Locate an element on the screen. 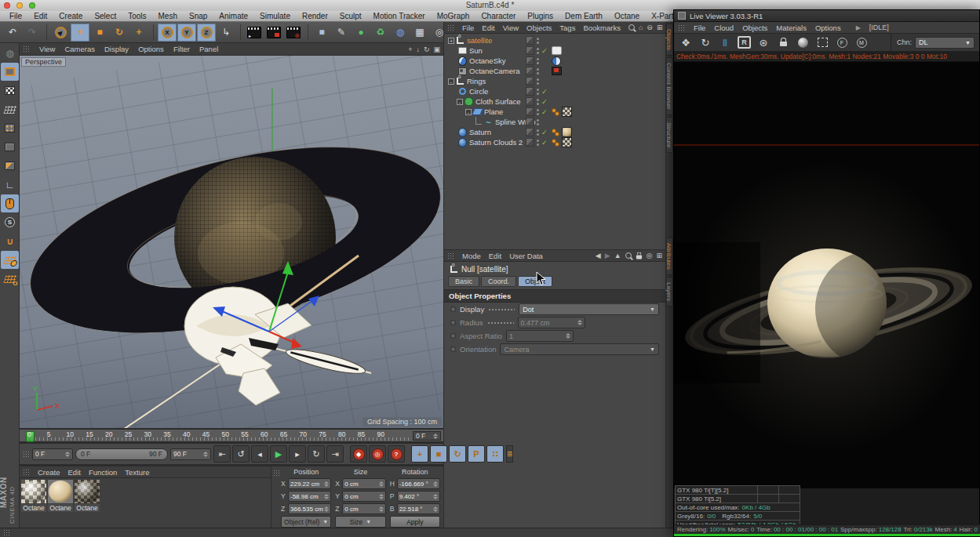 The image size is (980, 537). focus-picker-button: F is located at coordinates (842, 42).